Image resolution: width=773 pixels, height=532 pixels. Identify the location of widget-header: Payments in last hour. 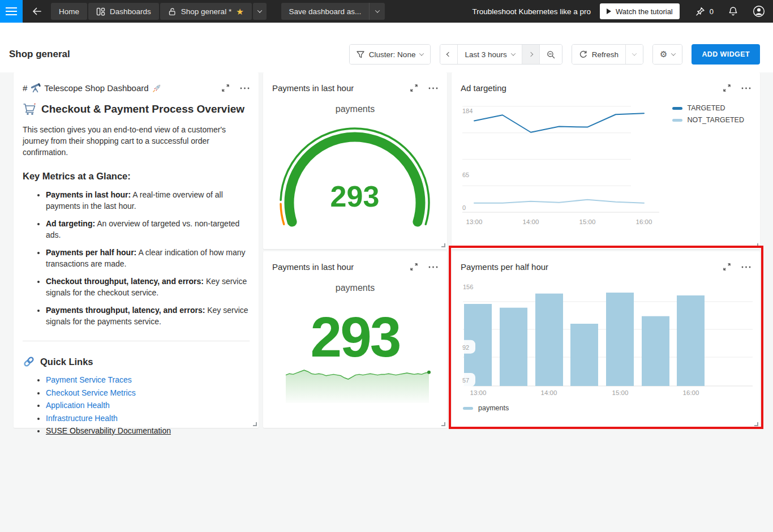
(355, 84).